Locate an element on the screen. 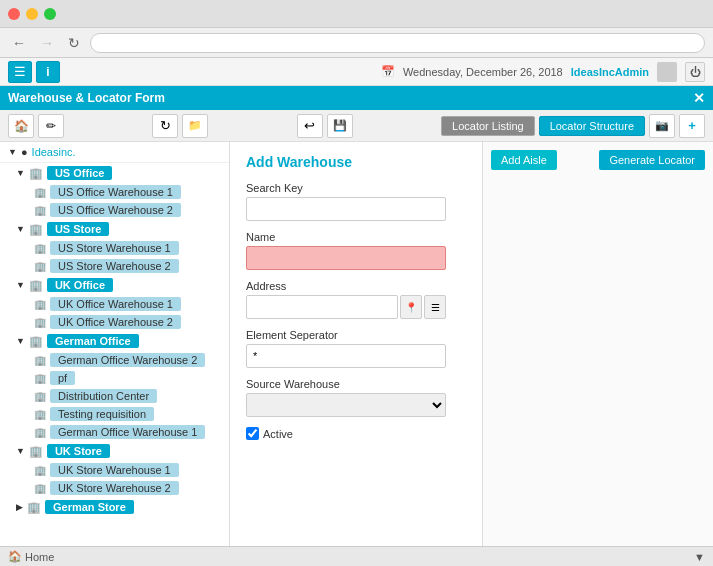 The image size is (713, 566). node-uk-office-label: ▼ 🏢 UK Office is located at coordinates (114, 285).